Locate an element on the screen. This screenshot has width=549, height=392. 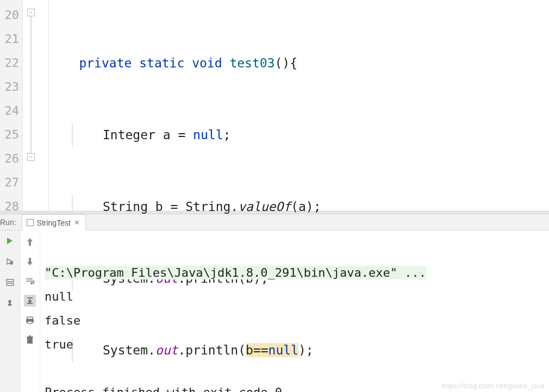
code-text: (a); is located at coordinates (305, 207).